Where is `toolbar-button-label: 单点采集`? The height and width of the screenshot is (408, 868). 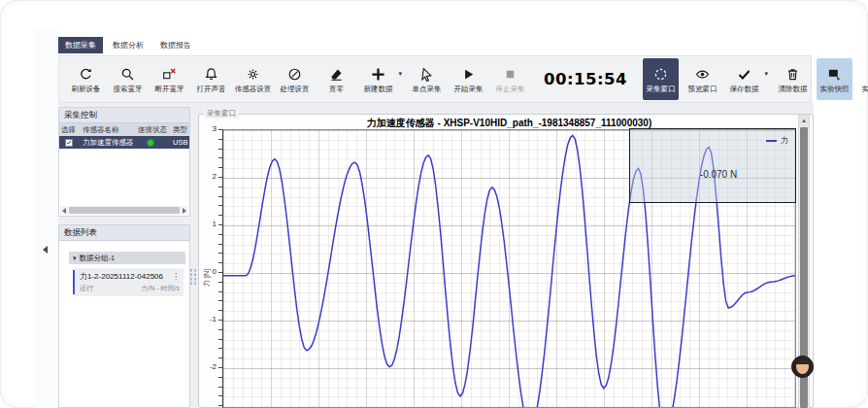 toolbar-button-label: 单点采集 is located at coordinates (427, 89).